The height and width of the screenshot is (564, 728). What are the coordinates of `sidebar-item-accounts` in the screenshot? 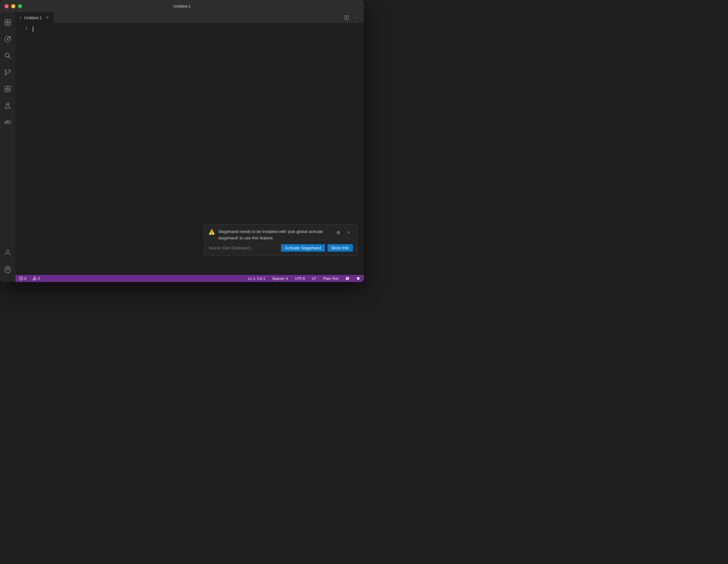 It's located at (8, 253).